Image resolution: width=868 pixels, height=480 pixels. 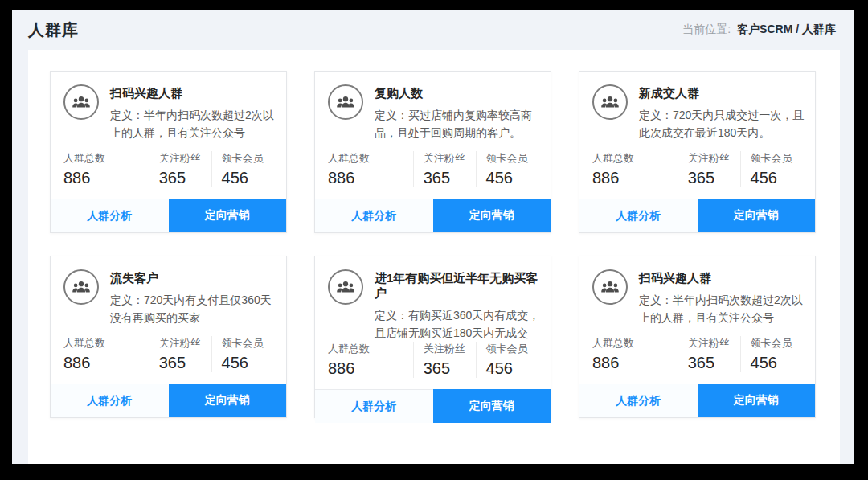 I want to click on card-definition: 定义：有购买近360天内有成交，且店铺无购买近180天内无成交, so click(x=458, y=325).